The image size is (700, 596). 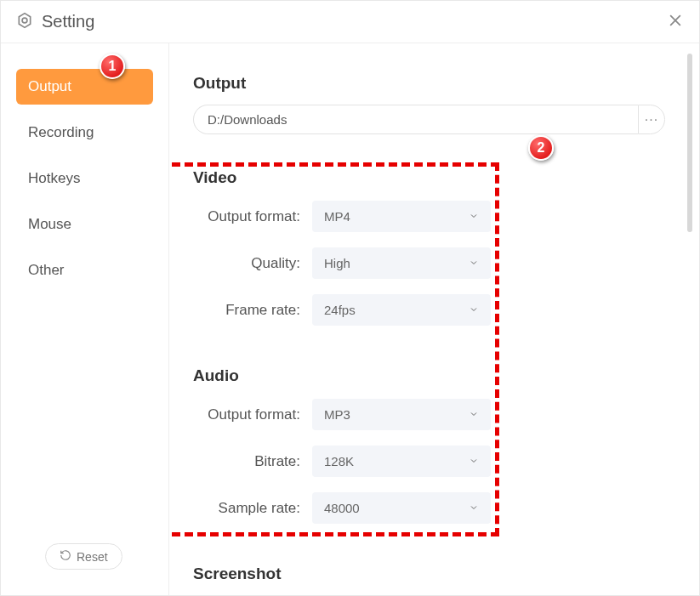 What do you see at coordinates (253, 217) in the screenshot?
I see `label-video-format: Output format:` at bounding box center [253, 217].